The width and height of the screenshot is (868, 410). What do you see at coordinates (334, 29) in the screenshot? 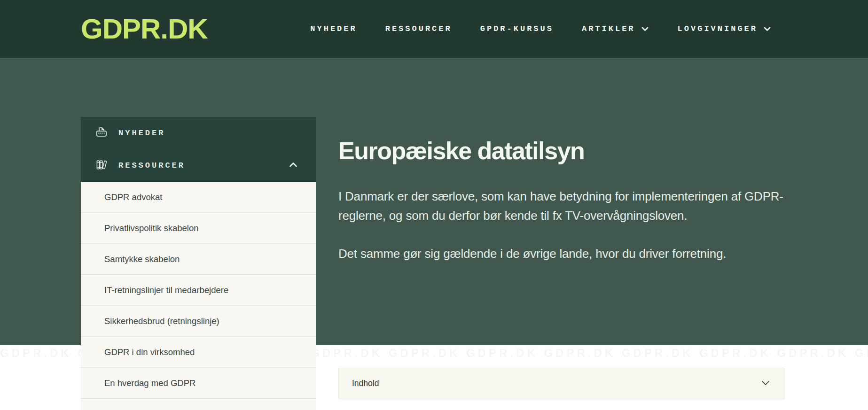
I see `nav-item-nyheder: NYHEDER` at bounding box center [334, 29].